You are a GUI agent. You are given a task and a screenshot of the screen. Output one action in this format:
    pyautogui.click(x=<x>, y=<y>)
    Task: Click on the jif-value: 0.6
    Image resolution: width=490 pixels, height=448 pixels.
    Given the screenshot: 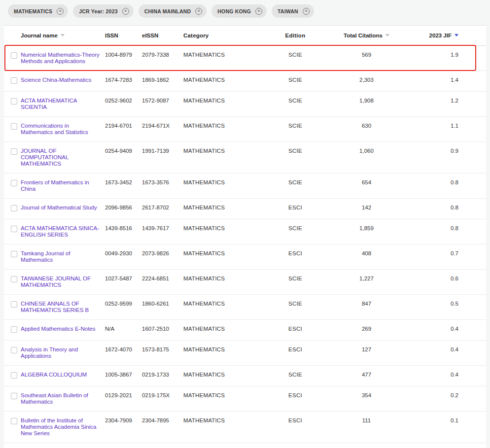 What is the action you would take?
    pyautogui.click(x=449, y=282)
    